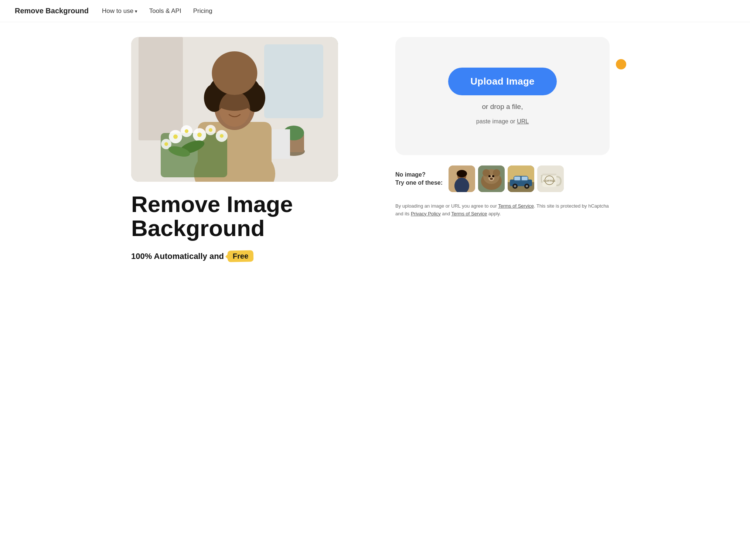 The height and width of the screenshot is (560, 750). Describe the element at coordinates (120, 11) in the screenshot. I see `nav-how-to-use: How to use` at that location.